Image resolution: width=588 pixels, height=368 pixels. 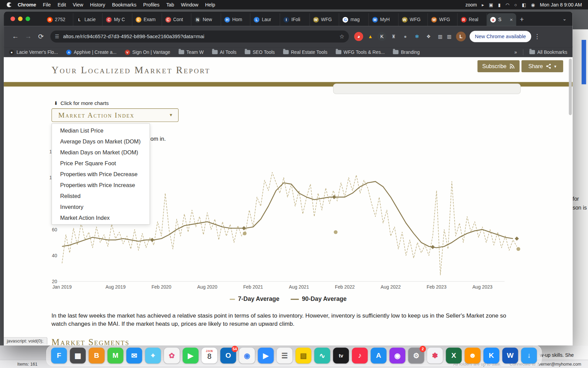 What do you see at coordinates (228, 355) in the screenshot?
I see `dock-icon-outlook: O54` at bounding box center [228, 355].